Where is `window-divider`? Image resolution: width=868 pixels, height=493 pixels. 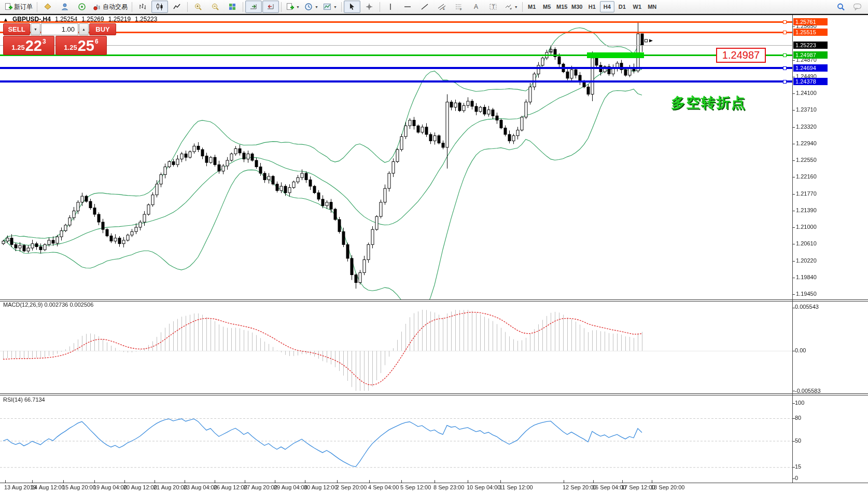
window-divider is located at coordinates (434, 15).